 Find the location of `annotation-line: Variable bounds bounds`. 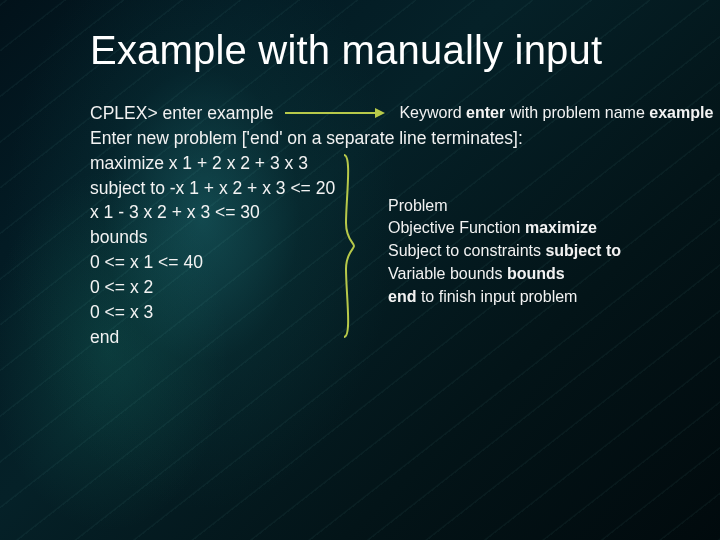

annotation-line: Variable bounds bounds is located at coordinates (504, 274).